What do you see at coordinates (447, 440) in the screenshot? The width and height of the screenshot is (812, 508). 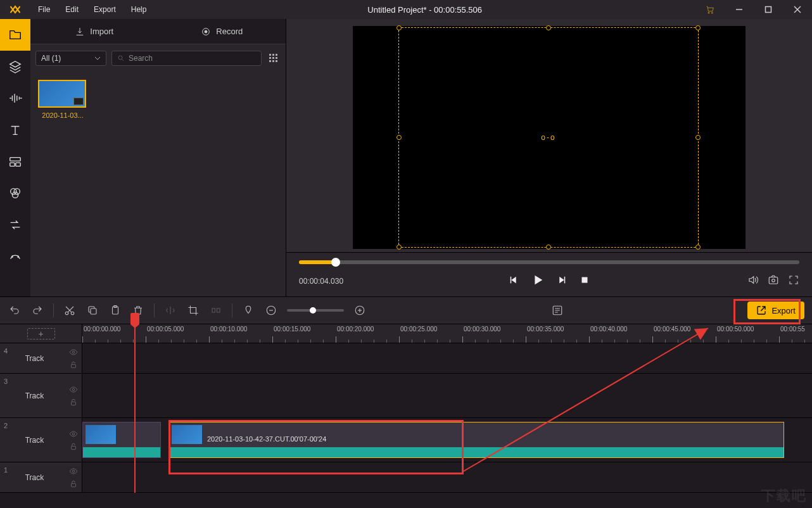 I see `track-body: 2020-11-03-10-42-37.CUT.00'07-00'24` at bounding box center [447, 440].